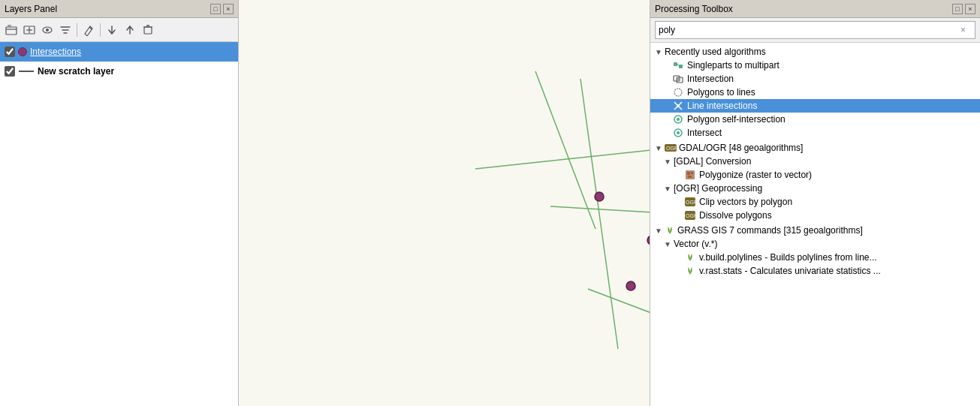 This screenshot has height=406, width=980. What do you see at coordinates (130, 30) in the screenshot?
I see `move-up-btn` at bounding box center [130, 30].